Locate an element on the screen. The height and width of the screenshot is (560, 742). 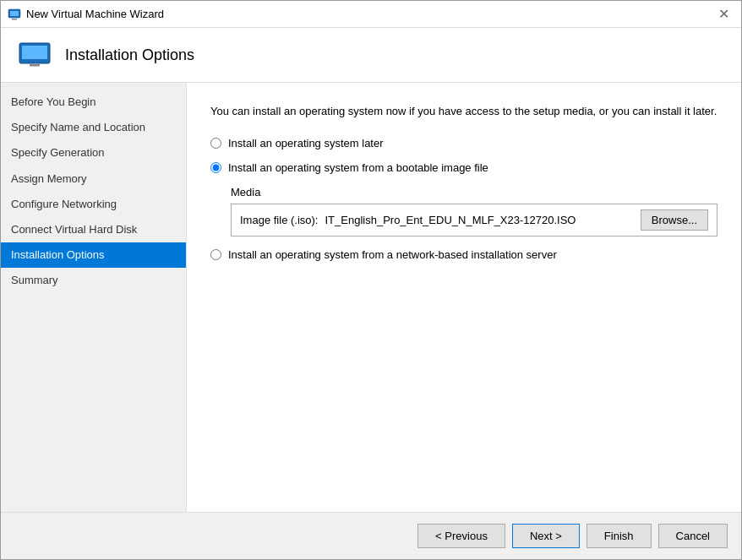
cancel-button: Cancel is located at coordinates (693, 536).